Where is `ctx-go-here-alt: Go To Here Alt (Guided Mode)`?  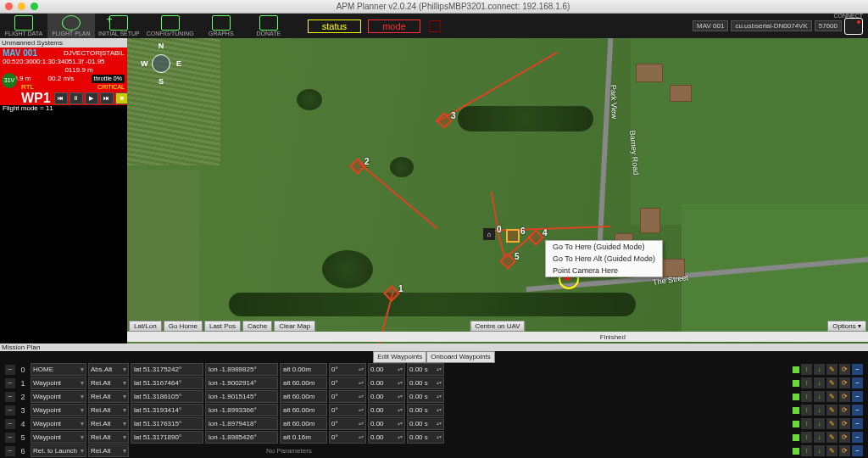 ctx-go-here-alt: Go To Here Alt (Guided Mode) is located at coordinates (604, 259).